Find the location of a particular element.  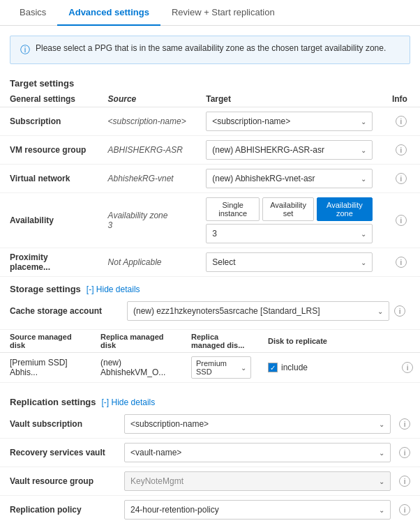

avail-set-btn: Availability set is located at coordinates (288, 209).